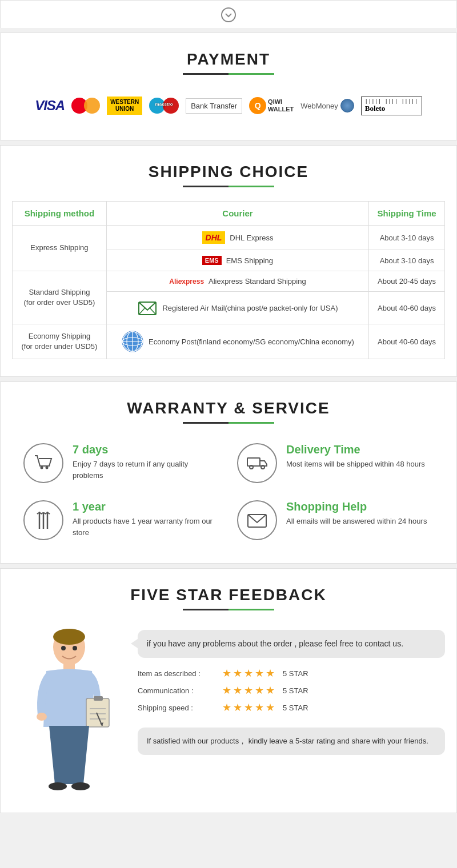  I want to click on rating-text-comm: 5 STAR, so click(296, 691).